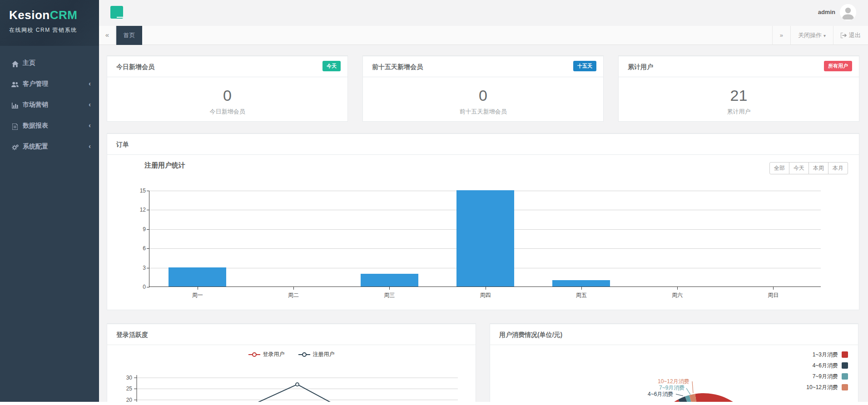  What do you see at coordinates (773, 295) in the screenshot?
I see `x-axis-label: 周日` at bounding box center [773, 295].